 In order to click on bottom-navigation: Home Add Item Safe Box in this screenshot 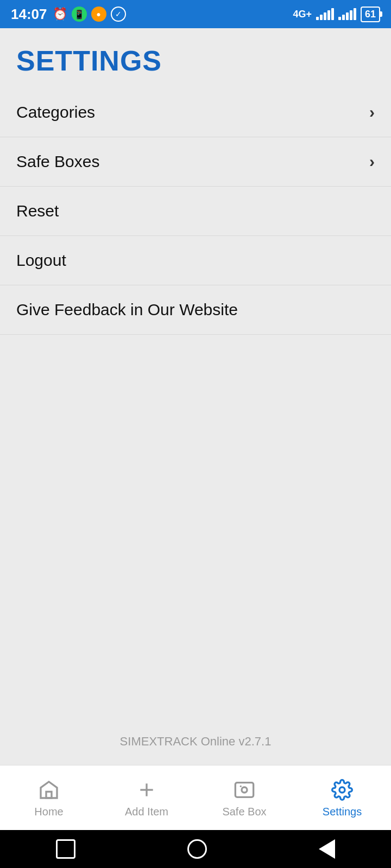, I will do `click(195, 797)`.